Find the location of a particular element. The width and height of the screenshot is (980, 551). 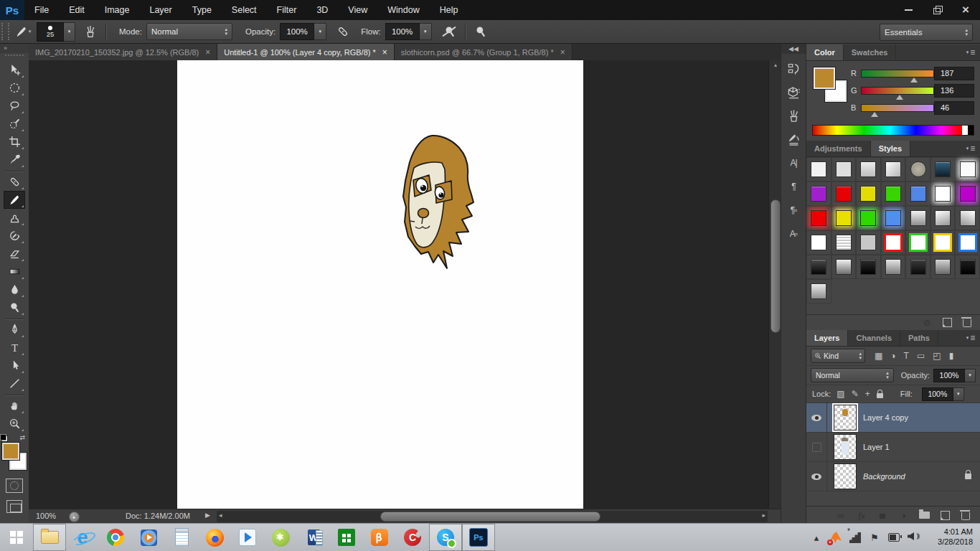

filter-pixel-layers-icon: ▦ is located at coordinates (878, 356).